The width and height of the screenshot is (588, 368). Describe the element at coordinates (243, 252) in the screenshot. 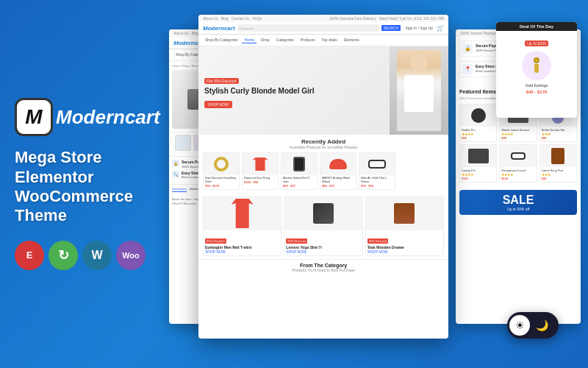

I see `disc-btn-1: SHOP NOW` at that location.